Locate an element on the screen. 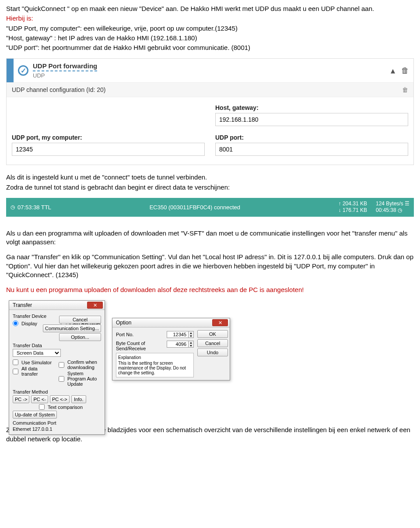  ok-button: OK is located at coordinates (213, 334).